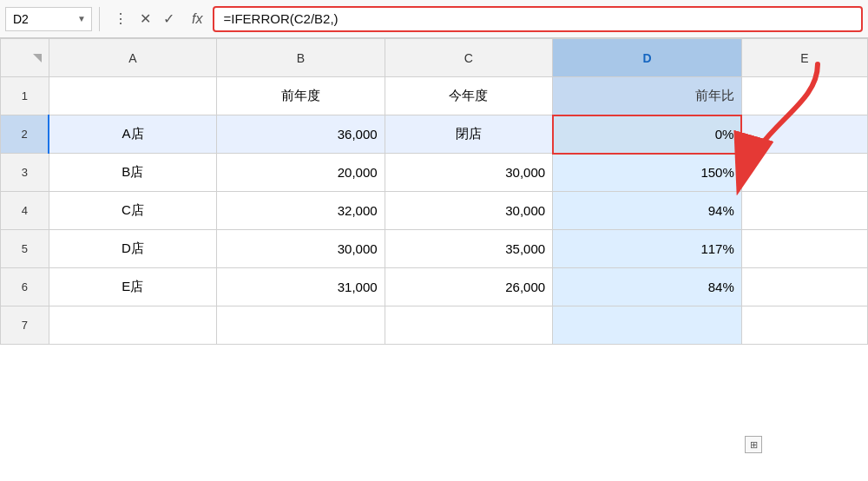 The height and width of the screenshot is (481, 868). I want to click on row-header-3: 3, so click(25, 173).